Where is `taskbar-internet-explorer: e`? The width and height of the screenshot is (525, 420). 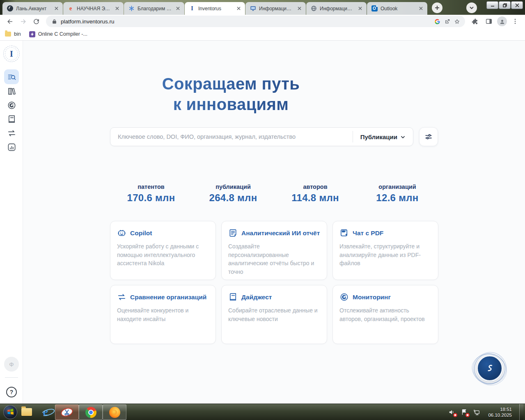
taskbar-internet-explorer: e is located at coordinates (46, 412).